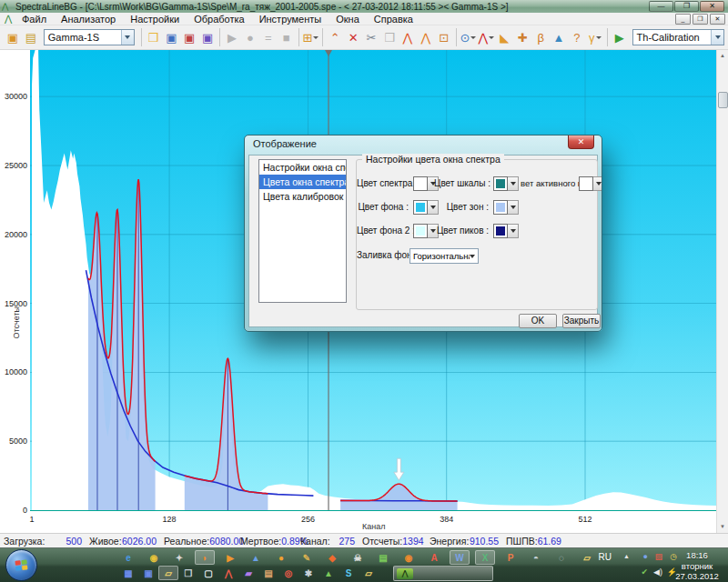 This screenshot has height=582, width=728. I want to click on taskbar-active-app-button: ⋀, so click(443, 573).